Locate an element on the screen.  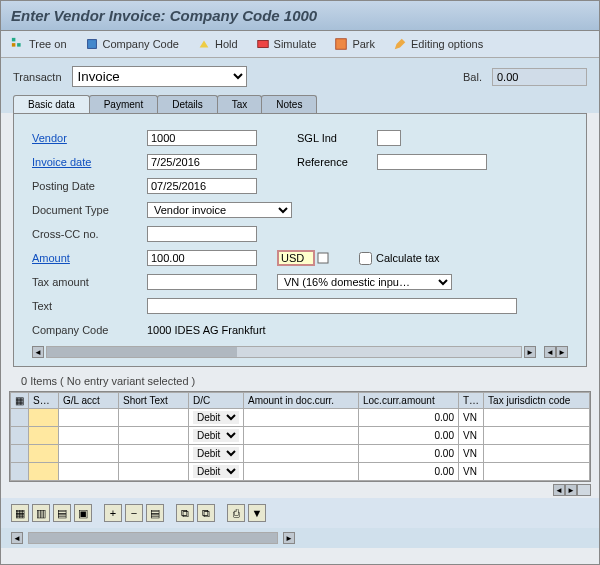
tb-6: − is located at coordinates (134, 513).